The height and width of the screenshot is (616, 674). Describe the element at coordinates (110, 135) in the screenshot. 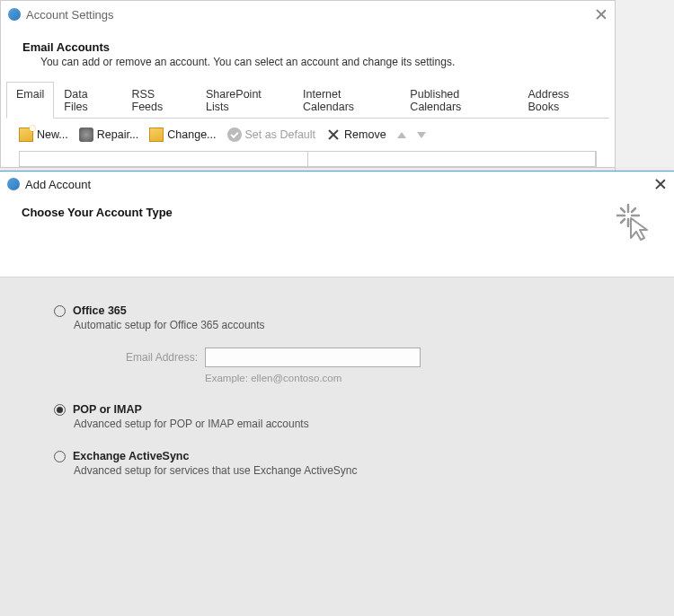

I see `repair-button: Repair...` at that location.